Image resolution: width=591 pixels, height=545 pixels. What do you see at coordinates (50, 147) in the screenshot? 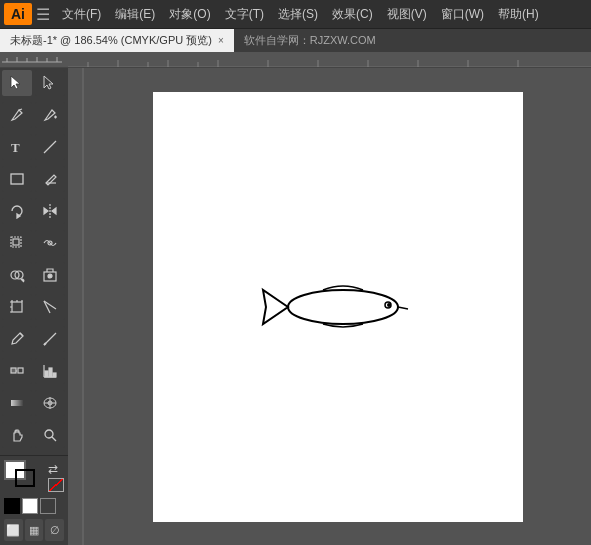
I see `line-tool` at bounding box center [50, 147].